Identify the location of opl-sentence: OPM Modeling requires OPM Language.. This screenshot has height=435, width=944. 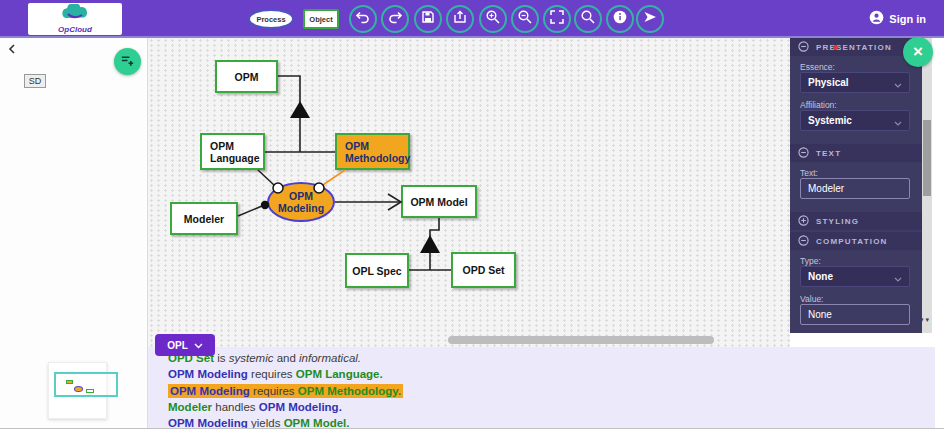
(552, 374).